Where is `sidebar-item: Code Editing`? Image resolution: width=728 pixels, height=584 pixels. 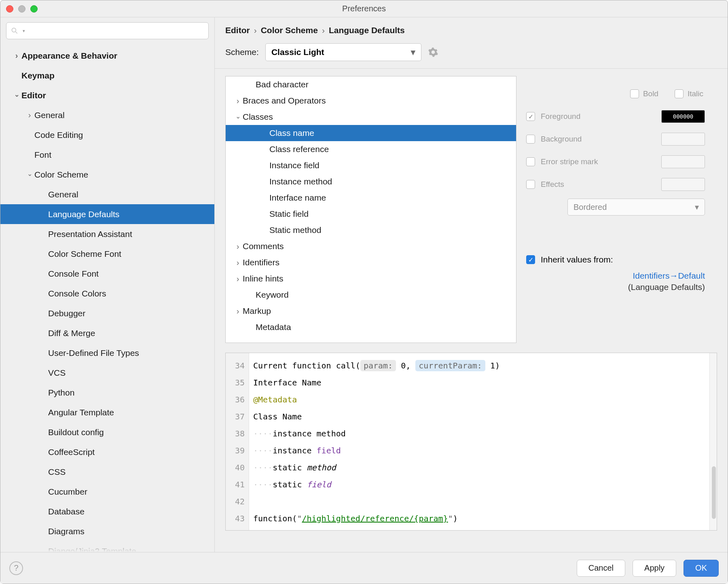 sidebar-item: Code Editing is located at coordinates (108, 135).